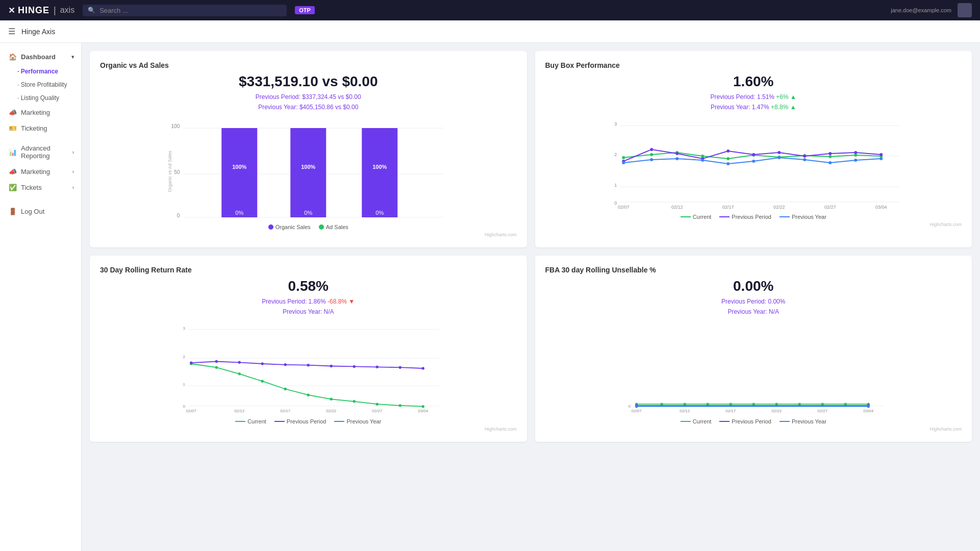 This screenshot has width=980, height=551. What do you see at coordinates (41, 57) in the screenshot?
I see `sidebar-item-dashboard: 🏠 Dashboard ▾` at bounding box center [41, 57].